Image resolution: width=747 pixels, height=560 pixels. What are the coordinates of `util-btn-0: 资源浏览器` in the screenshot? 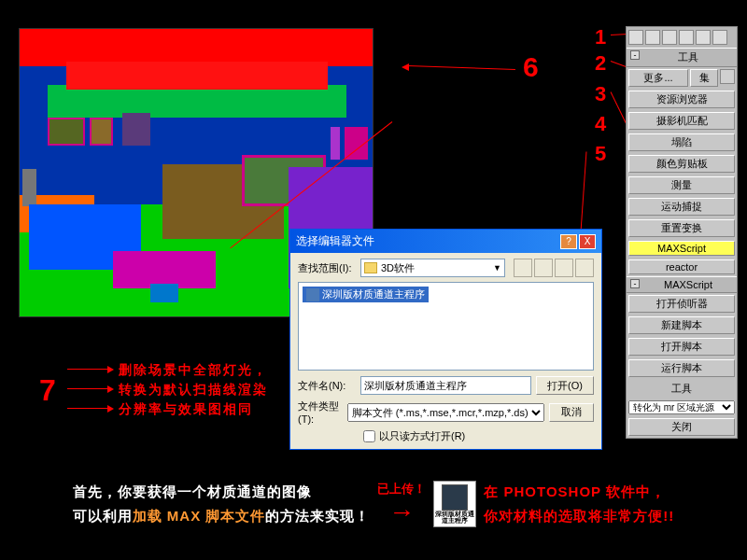 It's located at (682, 99).